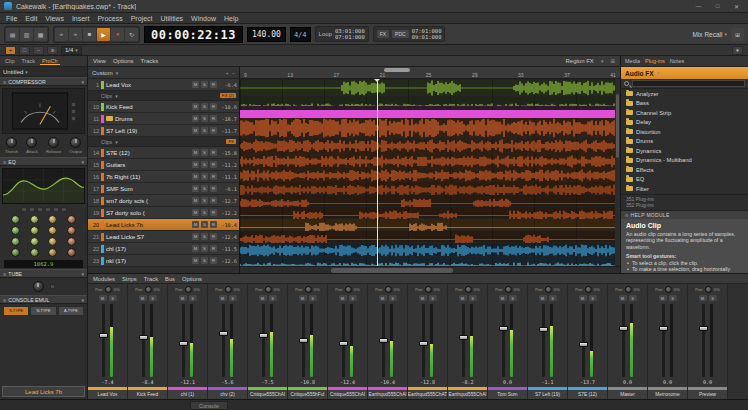  I want to click on menu-item: Insert, so click(81, 18).